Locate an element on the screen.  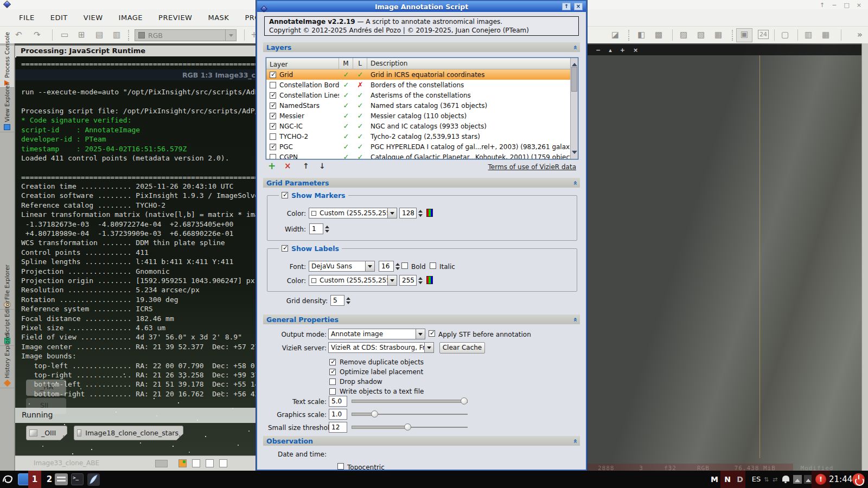
section-general-properties: General Properties» is located at coordinates (422, 319).